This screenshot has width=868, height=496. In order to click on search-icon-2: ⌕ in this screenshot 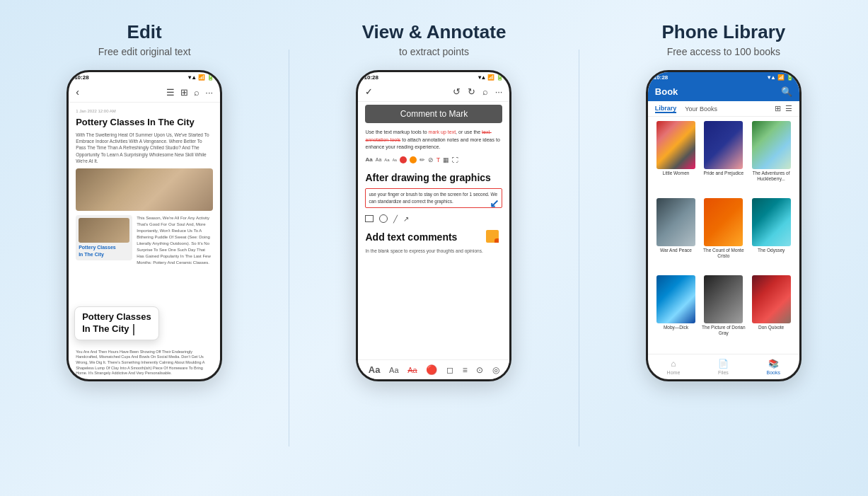, I will do `click(485, 92)`.